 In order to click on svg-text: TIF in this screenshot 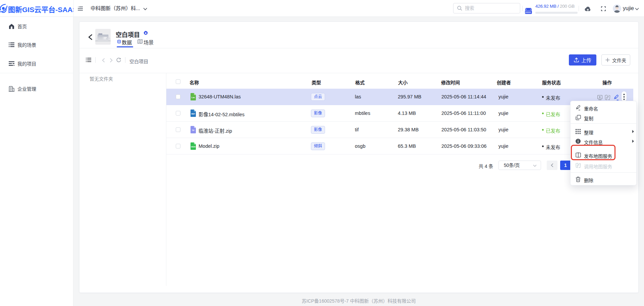, I will do `click(193, 130)`.